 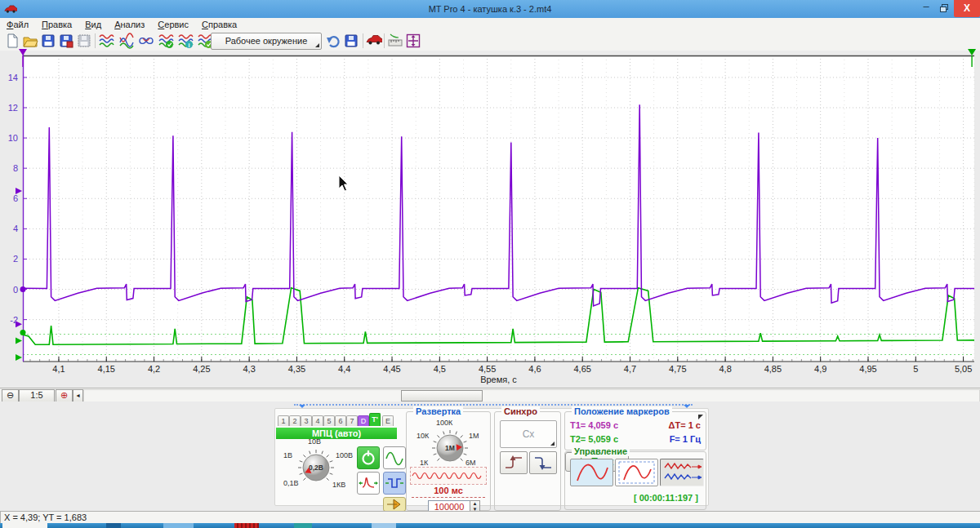 I want to click on channel-tab-2: 2, so click(x=295, y=421).